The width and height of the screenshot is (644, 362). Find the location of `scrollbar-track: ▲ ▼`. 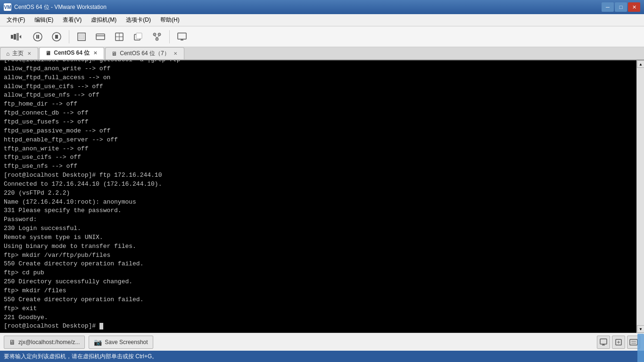

scrollbar-track: ▲ ▼ is located at coordinates (640, 197).